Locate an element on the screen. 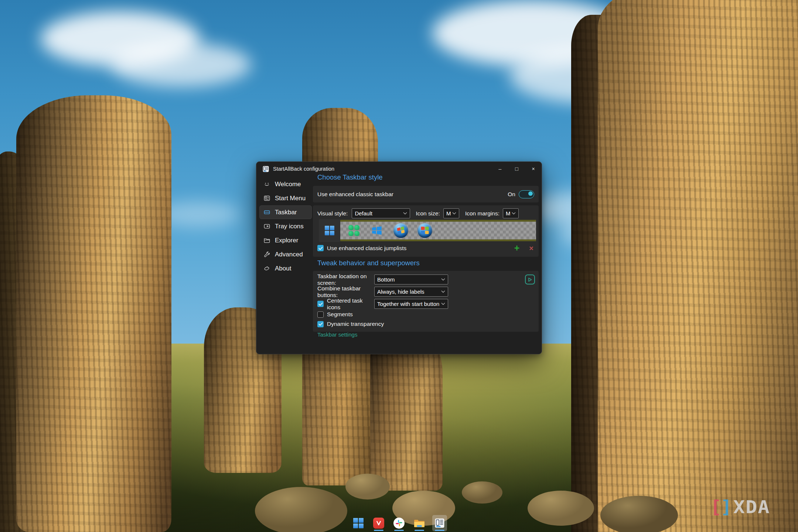 The image size is (798, 532). sidebar-item-advanced: Advanced is located at coordinates (286, 254).